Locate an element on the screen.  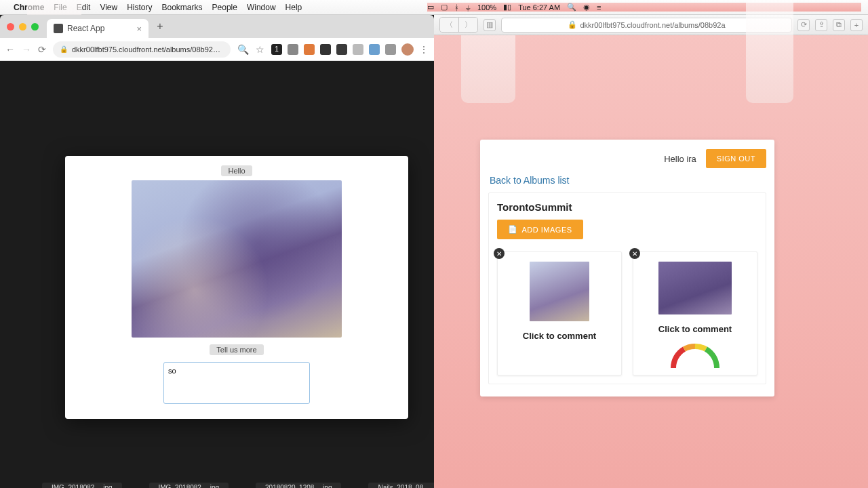
spotlight-icon: 🔍 is located at coordinates (572, 7).